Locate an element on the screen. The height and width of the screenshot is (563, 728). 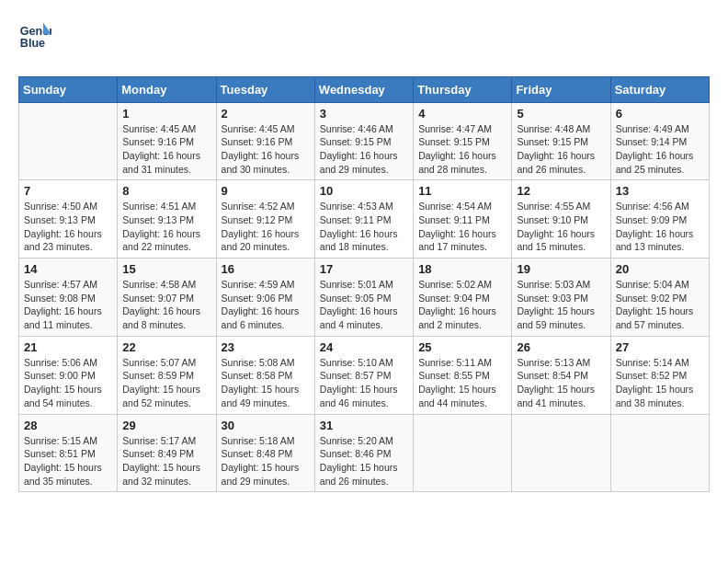
sunset: Sunset: 9:11 PM is located at coordinates (454, 220).